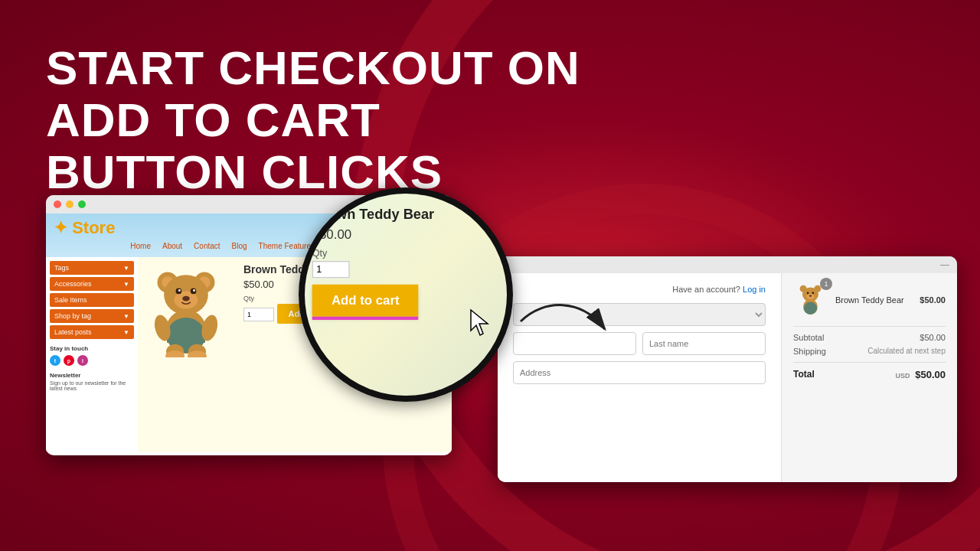 The width and height of the screenshot is (980, 551). Describe the element at coordinates (810, 300) in the screenshot. I see `product-thumbnail: 1` at that location.